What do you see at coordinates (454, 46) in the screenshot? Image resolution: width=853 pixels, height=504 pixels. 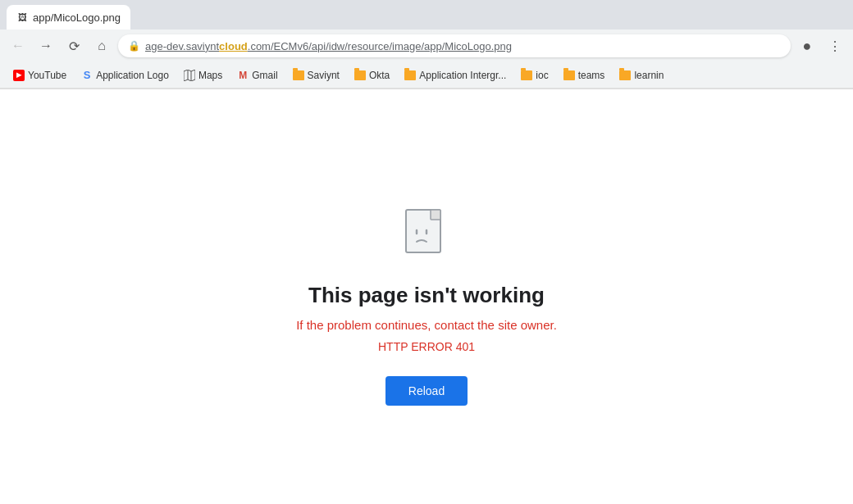 I see `address-bar-inner: 🔒 age-dev.saviyntcloud.com/ECMv6/api/idw…` at bounding box center [454, 46].